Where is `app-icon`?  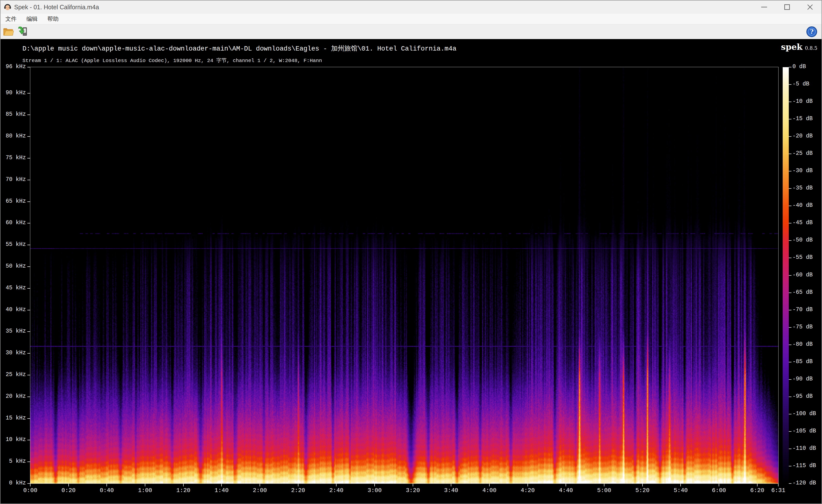 app-icon is located at coordinates (7, 7).